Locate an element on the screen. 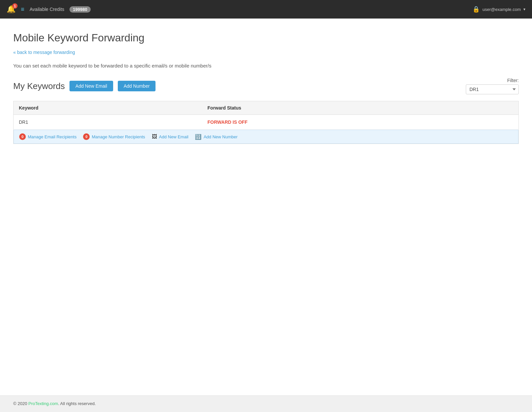 The height and width of the screenshot is (412, 532). nav-left: 🔔 1 ≡ Available Credits 199980 is located at coordinates (49, 9).